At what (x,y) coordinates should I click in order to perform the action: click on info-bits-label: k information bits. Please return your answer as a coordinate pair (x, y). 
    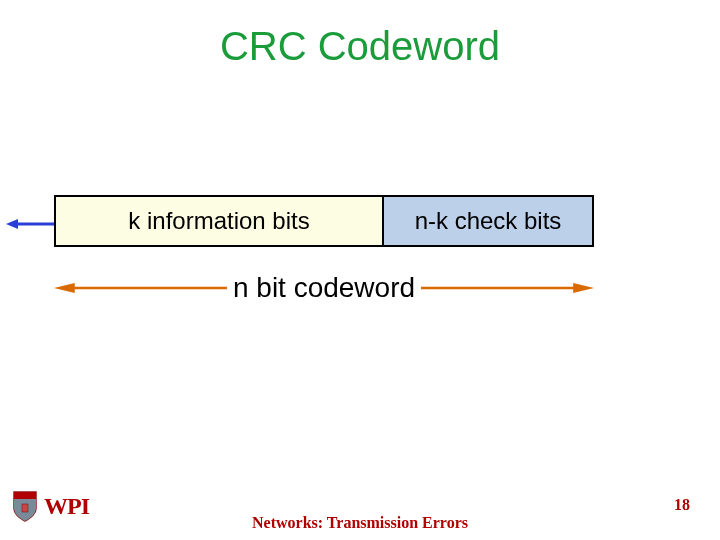
    Looking at the image, I should click on (218, 221).